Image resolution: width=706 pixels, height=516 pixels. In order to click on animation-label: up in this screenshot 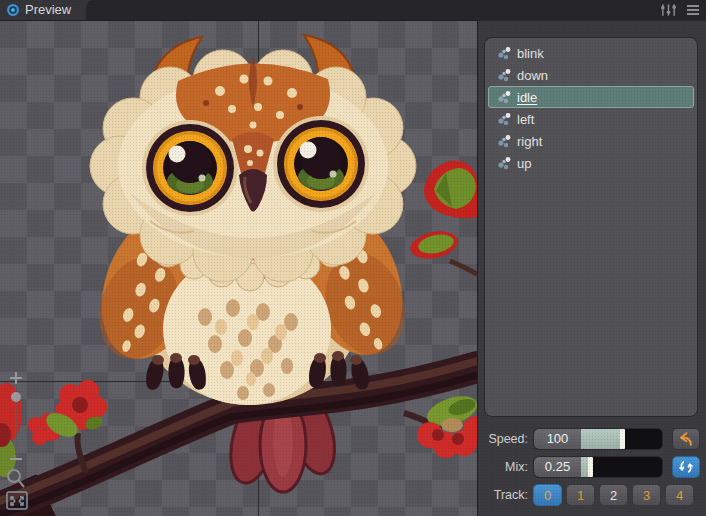, I will do `click(524, 164)`.